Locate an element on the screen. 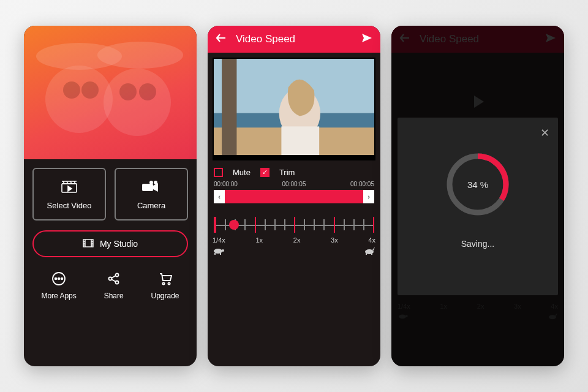  time-end: 00:00:05 is located at coordinates (363, 184).